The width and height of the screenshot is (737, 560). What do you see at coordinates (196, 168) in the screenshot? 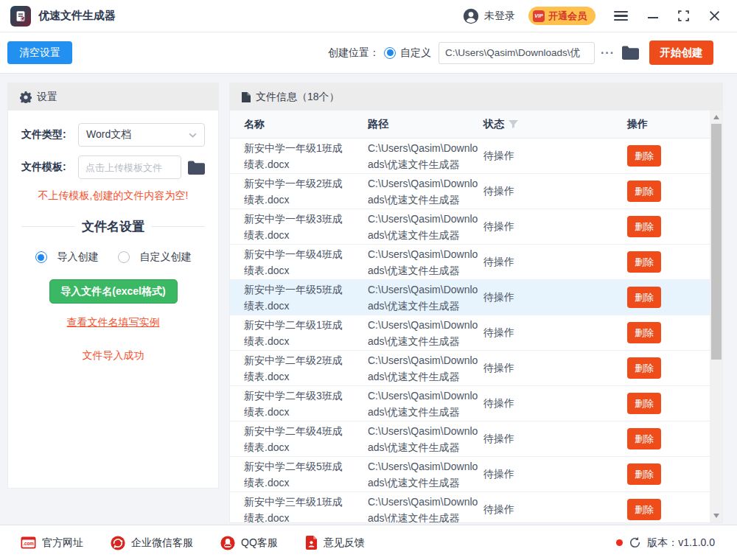
I see `template-folder-icon` at bounding box center [196, 168].